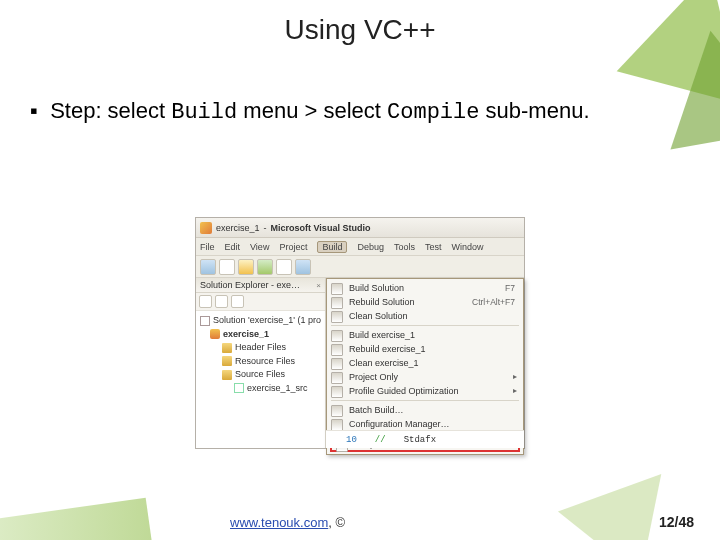 This screenshot has width=720, height=540. What do you see at coordinates (293, 247) in the screenshot?
I see `menu-project: Project` at bounding box center [293, 247].